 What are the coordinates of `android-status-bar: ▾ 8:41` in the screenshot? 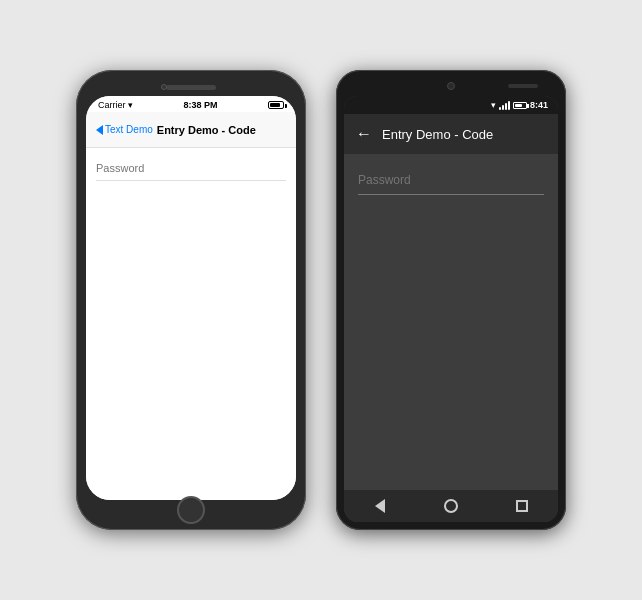 It's located at (451, 105).